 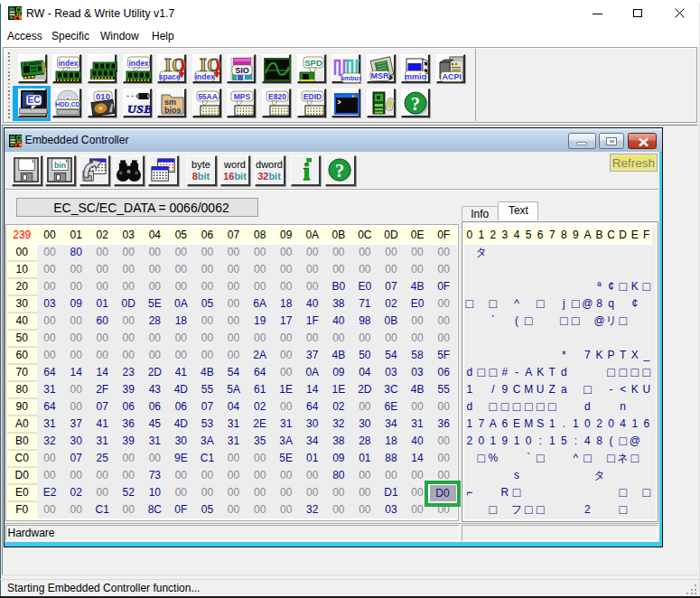 What do you see at coordinates (415, 76) in the screenshot?
I see `svg-text: mmio` at bounding box center [415, 76].